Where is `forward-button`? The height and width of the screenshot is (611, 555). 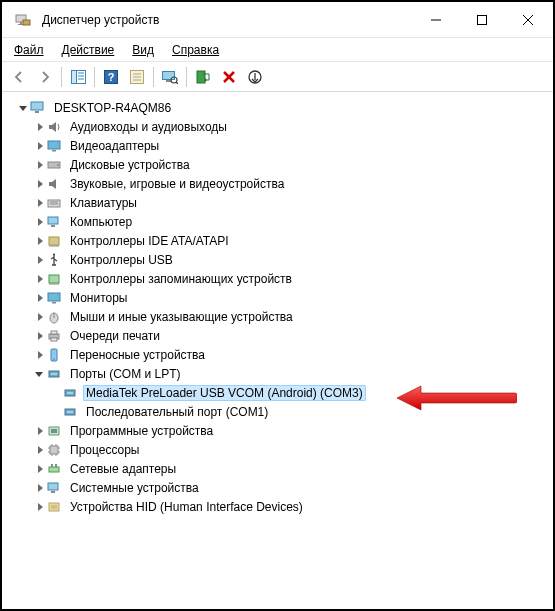
forward-button is located at coordinates (45, 77).